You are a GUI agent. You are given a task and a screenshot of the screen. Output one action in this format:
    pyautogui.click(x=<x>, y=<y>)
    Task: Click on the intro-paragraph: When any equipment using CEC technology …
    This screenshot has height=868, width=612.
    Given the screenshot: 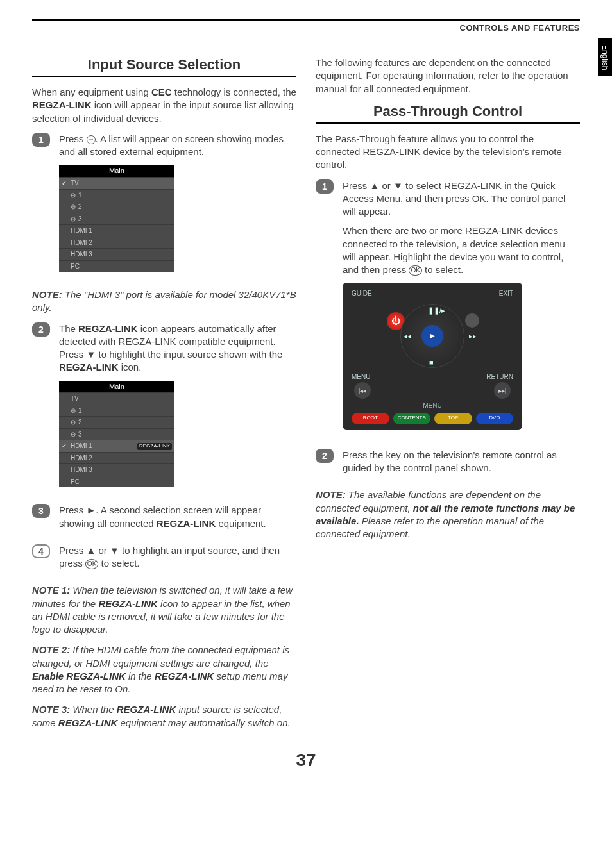 What is the action you would take?
    pyautogui.click(x=164, y=105)
    